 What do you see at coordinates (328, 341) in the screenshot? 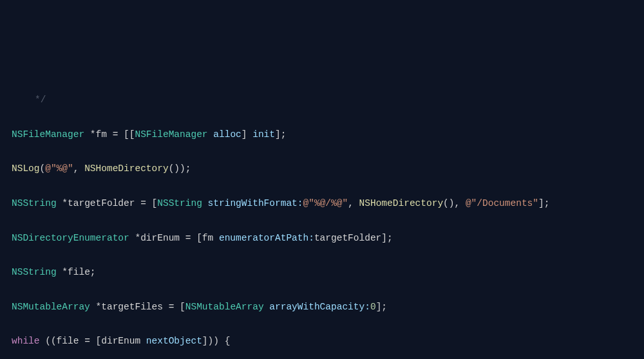
I see `code-line: while ((file = [dirEnum nextObject])) {` at bounding box center [328, 341].